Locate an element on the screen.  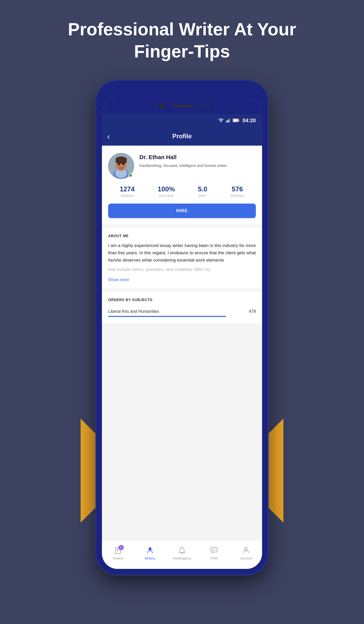
orders-badge: 1 is located at coordinates (121, 548).